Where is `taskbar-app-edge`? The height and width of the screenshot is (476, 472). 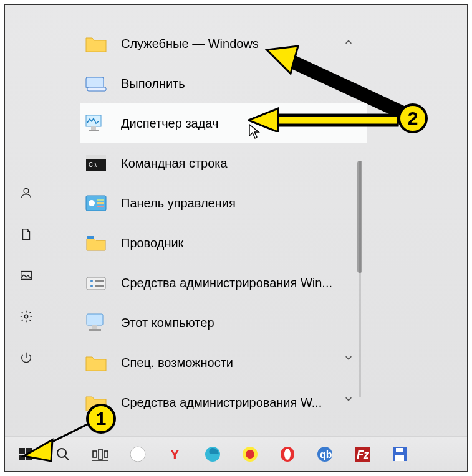
taskbar-app-edge is located at coordinates (213, 454).